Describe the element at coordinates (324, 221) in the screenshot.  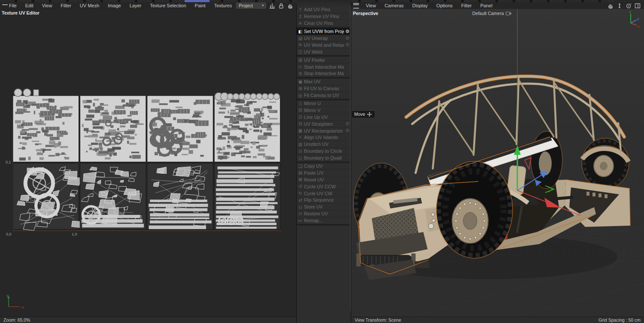
I see `cmd-remap: ↦Remap...` at that location.